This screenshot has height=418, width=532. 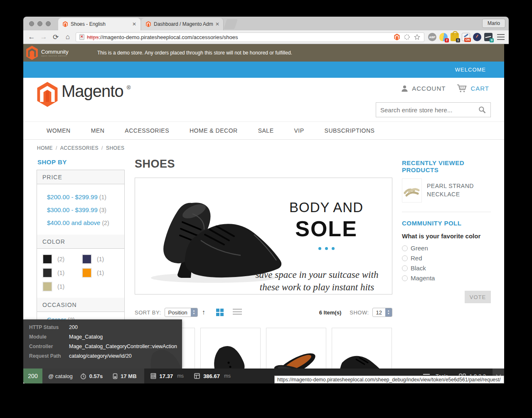 I want to click on price-filter-row: $200.00 - $299.99(1), so click(x=84, y=197).